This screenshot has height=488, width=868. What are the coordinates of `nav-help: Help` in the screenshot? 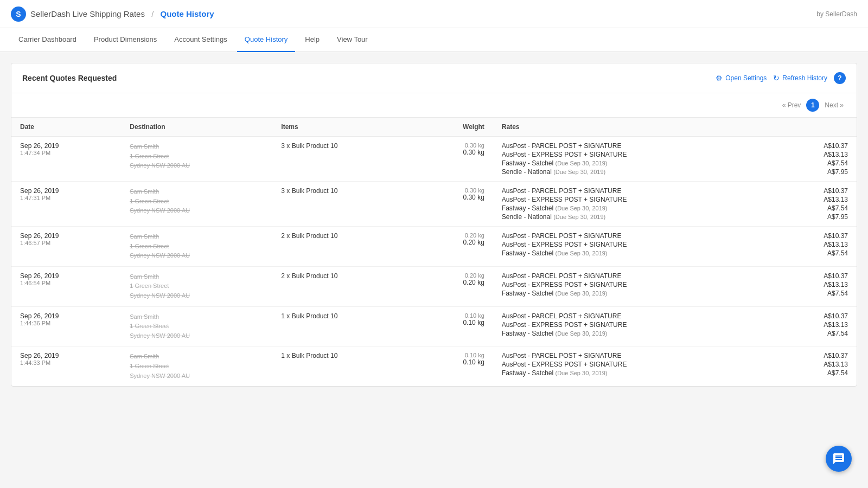 It's located at (312, 40).